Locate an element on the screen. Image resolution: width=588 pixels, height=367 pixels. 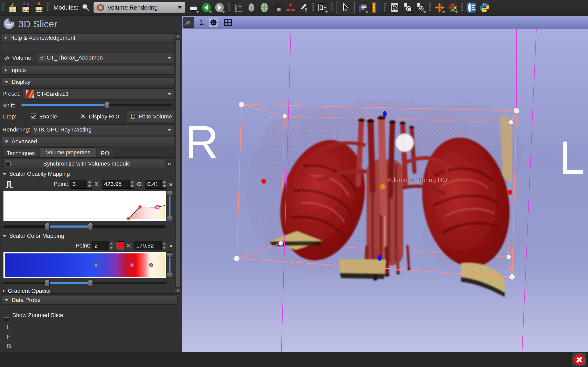
scalar-color-header: Scalar Color Mapping is located at coordinates (34, 236).